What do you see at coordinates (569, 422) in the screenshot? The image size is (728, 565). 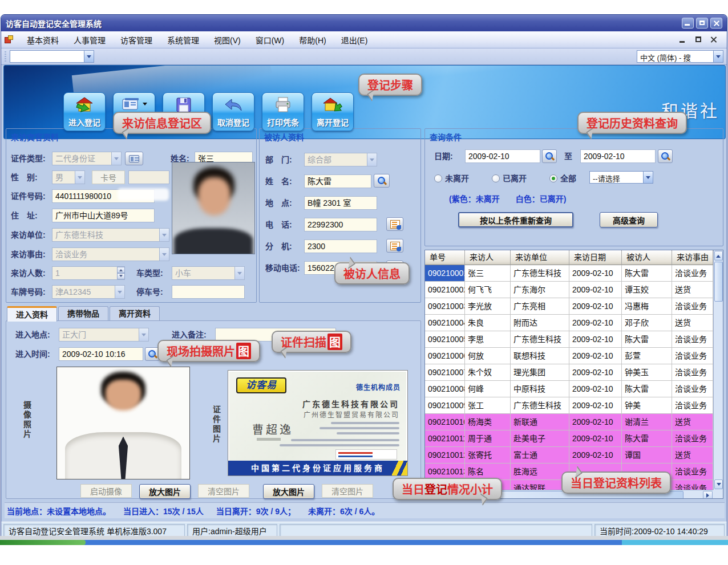 I see `table-row: 090210010杨海类新联通2009-02-10谢清兰送货` at bounding box center [569, 422].